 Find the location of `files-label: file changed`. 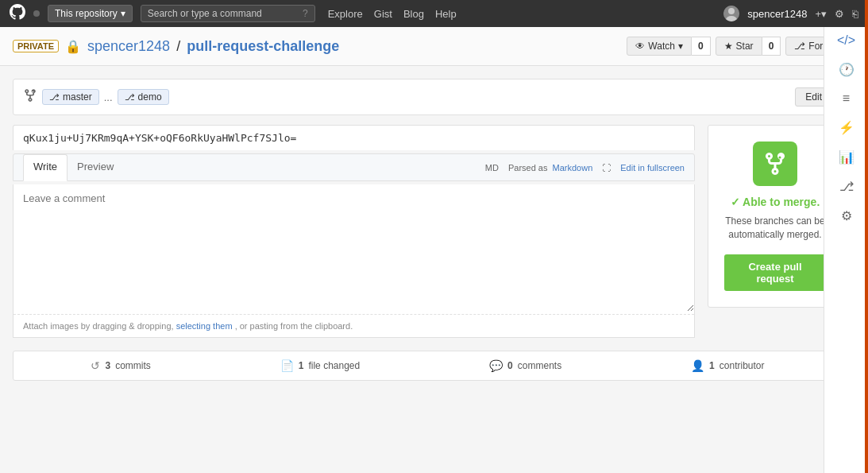

files-label: file changed is located at coordinates (334, 366).